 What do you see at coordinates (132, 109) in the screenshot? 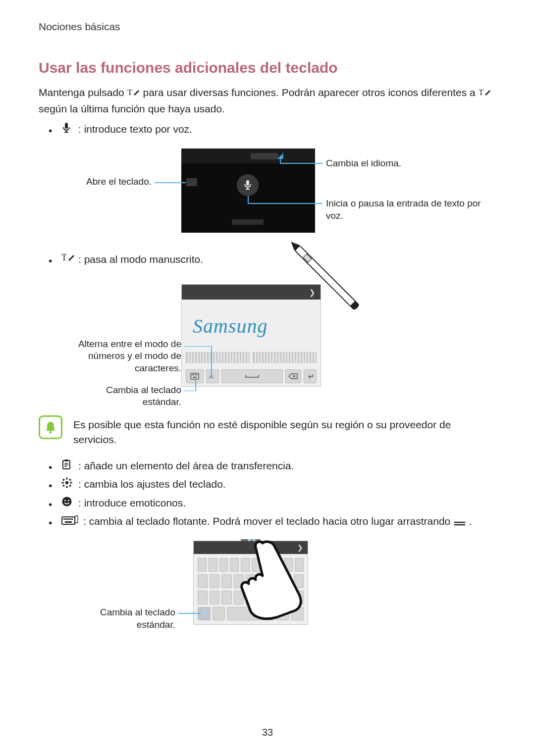
I see `intro-c: según la última función que haya usado.` at bounding box center [132, 109].